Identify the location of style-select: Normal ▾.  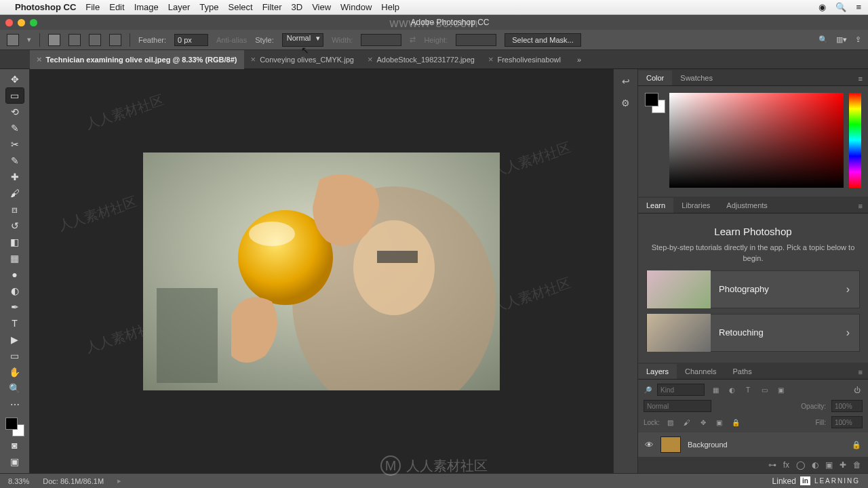
(302, 40).